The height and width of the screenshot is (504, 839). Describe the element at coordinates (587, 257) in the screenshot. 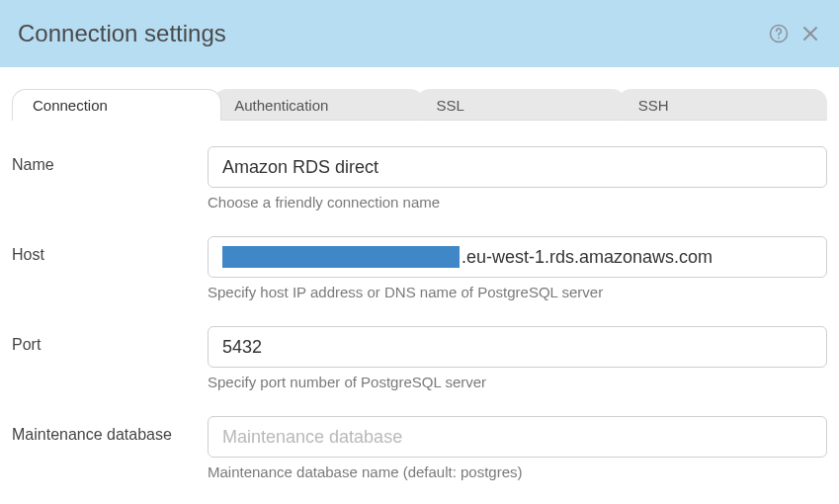

I see `host-value-suffix: .eu-west-1.rds.amazonaws.com` at that location.